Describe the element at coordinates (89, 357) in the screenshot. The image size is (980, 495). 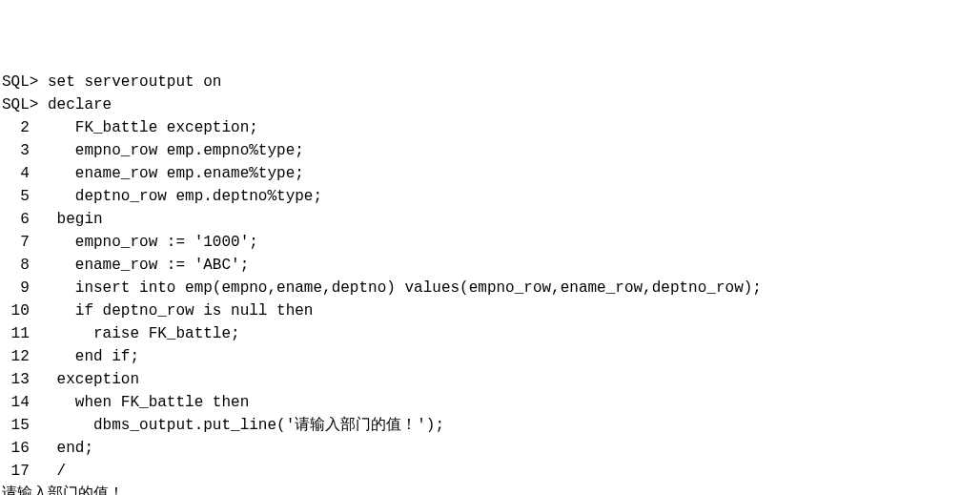
I see `sql-code: end if;` at that location.